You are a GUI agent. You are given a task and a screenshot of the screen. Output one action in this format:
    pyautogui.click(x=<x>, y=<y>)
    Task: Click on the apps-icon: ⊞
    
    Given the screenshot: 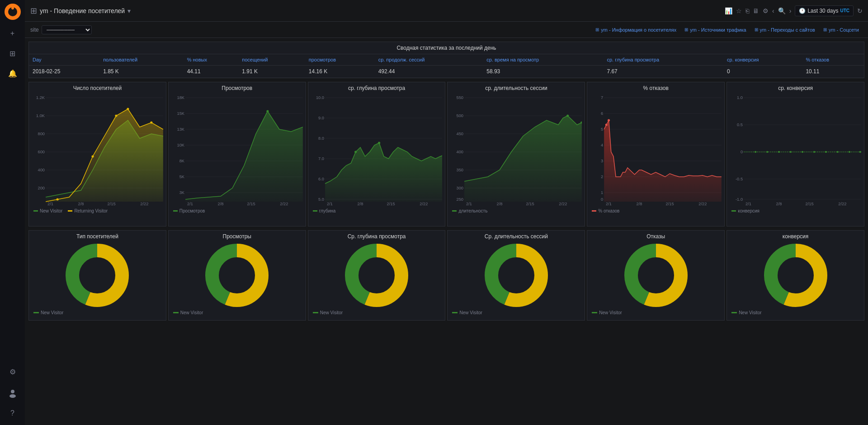 What is the action you would take?
    pyautogui.click(x=33, y=11)
    